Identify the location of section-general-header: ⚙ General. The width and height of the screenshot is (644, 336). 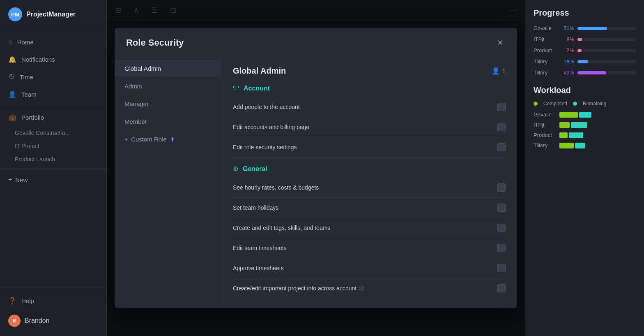
(369, 169).